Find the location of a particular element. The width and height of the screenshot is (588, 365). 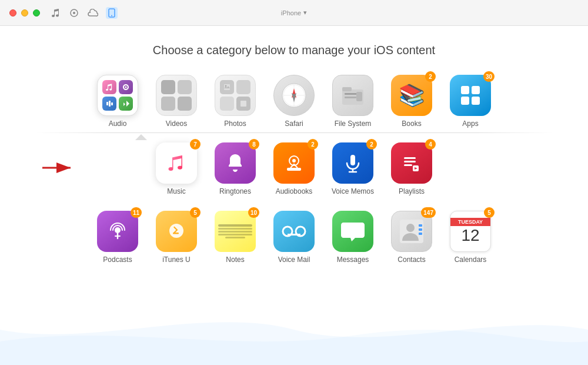

videos-icon is located at coordinates (176, 95).